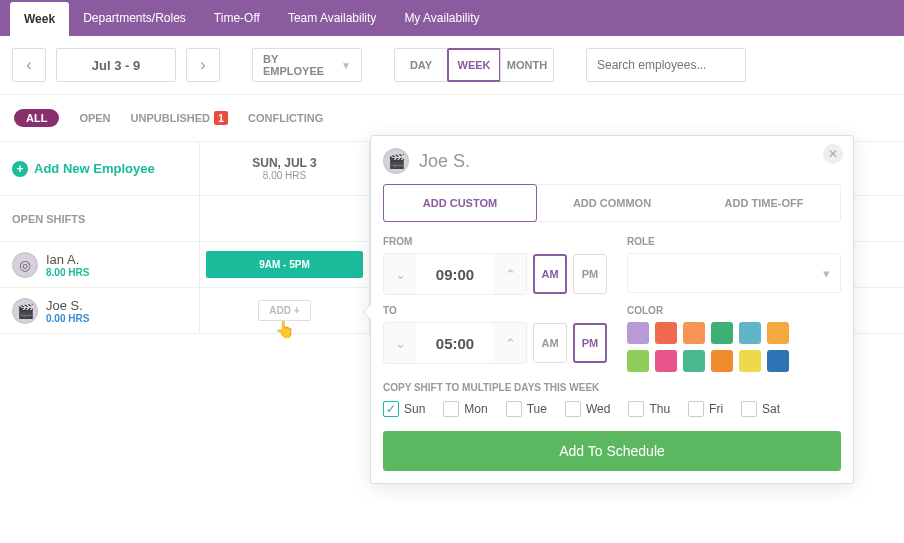 This screenshot has height=543, width=904. I want to click on filter-unpublished-label: UNPUBLISHED, so click(170, 118).